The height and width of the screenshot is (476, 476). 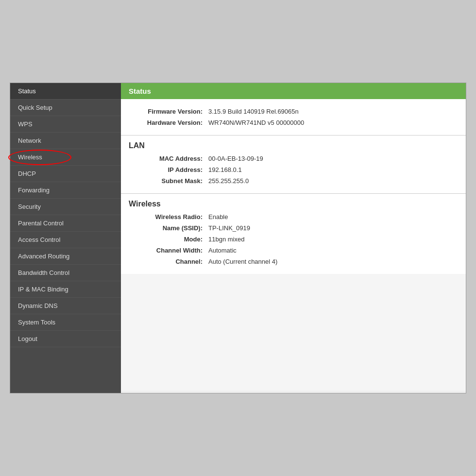 I want to click on firmware-label: Firmware Version:, so click(x=165, y=112).